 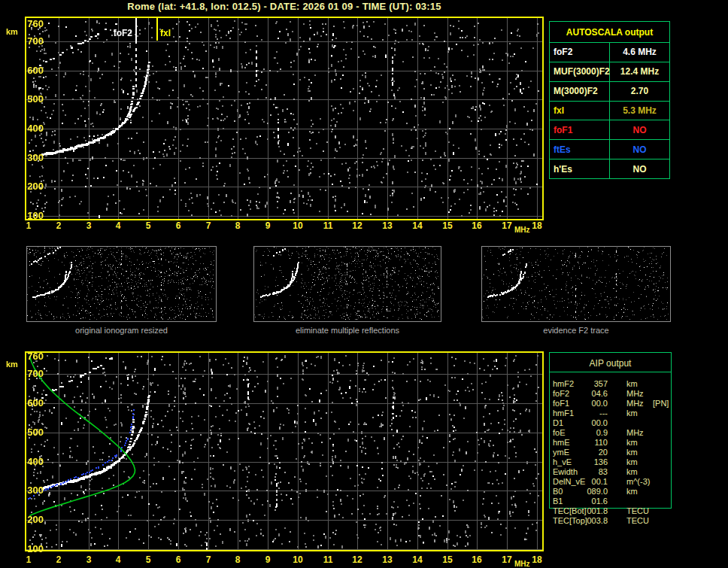 What do you see at coordinates (563, 462) in the screenshot?
I see `aip-row-name: h_vE` at bounding box center [563, 462].